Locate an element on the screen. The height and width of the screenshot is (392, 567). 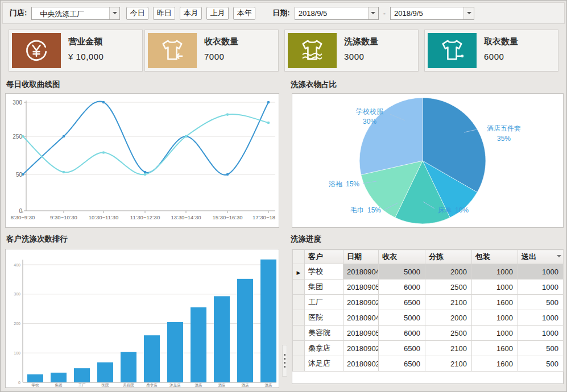
filter-dropdown-icon is located at coordinates (559, 257).